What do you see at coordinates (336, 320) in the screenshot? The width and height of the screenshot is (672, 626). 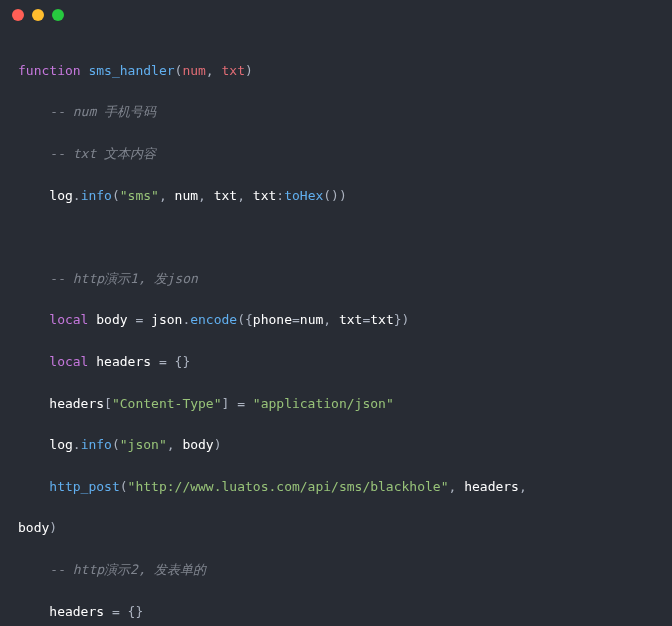 I see `code-line: local body = json.encode({phone=num, txt…` at bounding box center [336, 320].